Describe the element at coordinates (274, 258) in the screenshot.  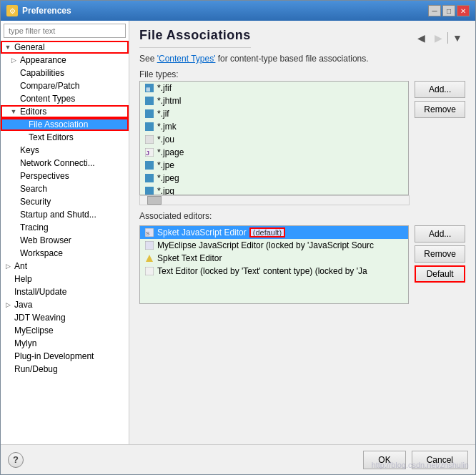
I see `assoc-item-spket-text: Spket Text Editor` at that location.